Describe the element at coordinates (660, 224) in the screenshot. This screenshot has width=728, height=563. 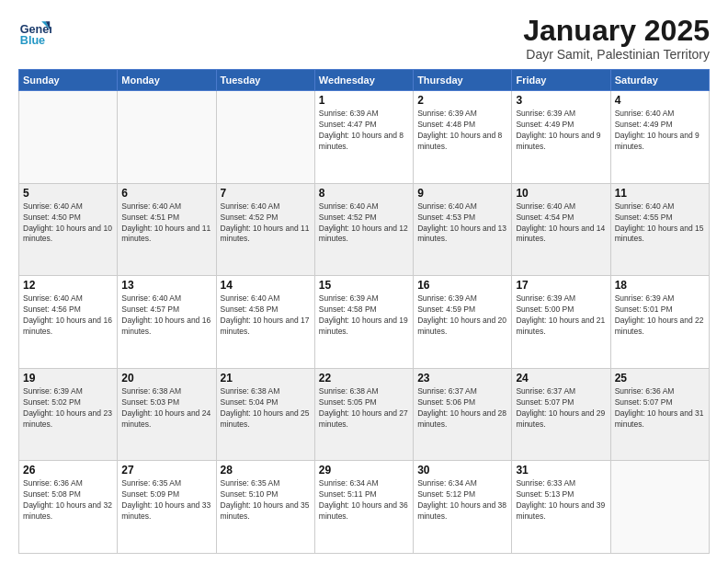
I see `day-info: Sunrise: 6:40 AM Sunset: 4:55 PM Dayligh…` at that location.